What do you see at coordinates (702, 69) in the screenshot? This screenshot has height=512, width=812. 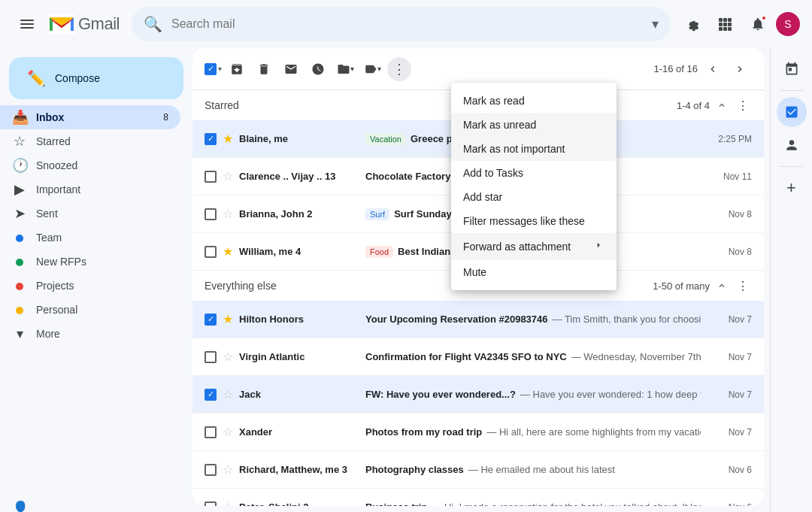 I see `toolbar-right: 1-16 of 16` at bounding box center [702, 69].